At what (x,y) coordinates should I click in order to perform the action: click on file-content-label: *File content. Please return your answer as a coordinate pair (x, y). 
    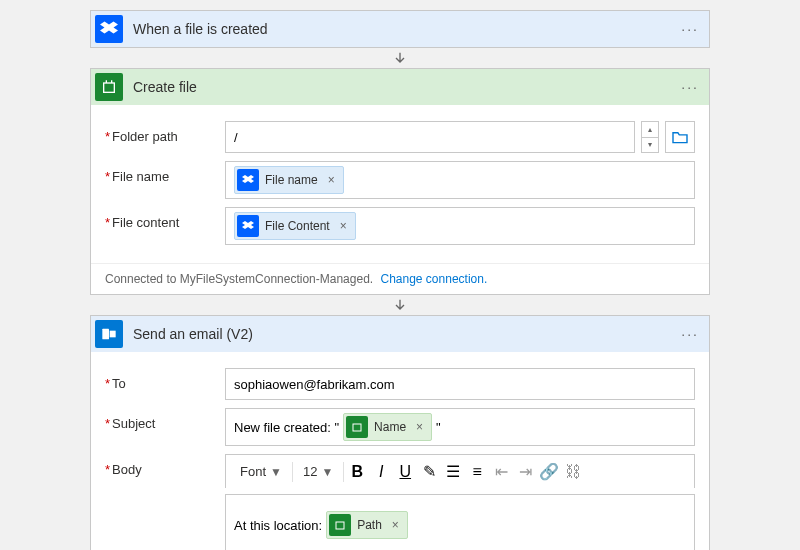
    Looking at the image, I should click on (165, 218).